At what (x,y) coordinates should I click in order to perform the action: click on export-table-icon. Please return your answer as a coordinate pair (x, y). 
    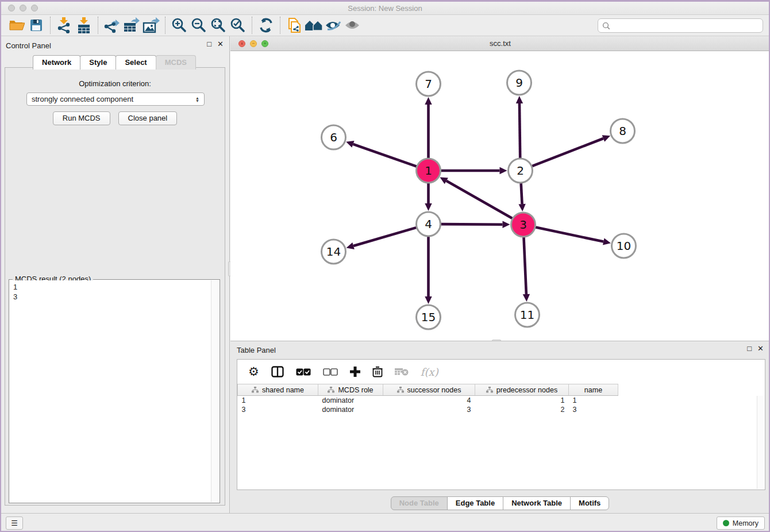
    Looking at the image, I should click on (132, 25).